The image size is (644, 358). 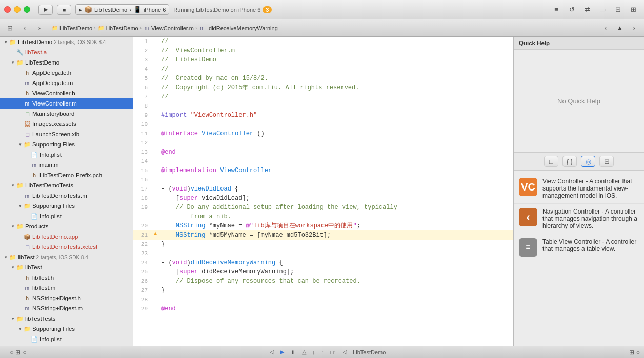 What do you see at coordinates (595, 10) in the screenshot?
I see `titlebar-right: ≡ ↺ ⇄ ▭ ⊟ ⊞` at bounding box center [595, 10].